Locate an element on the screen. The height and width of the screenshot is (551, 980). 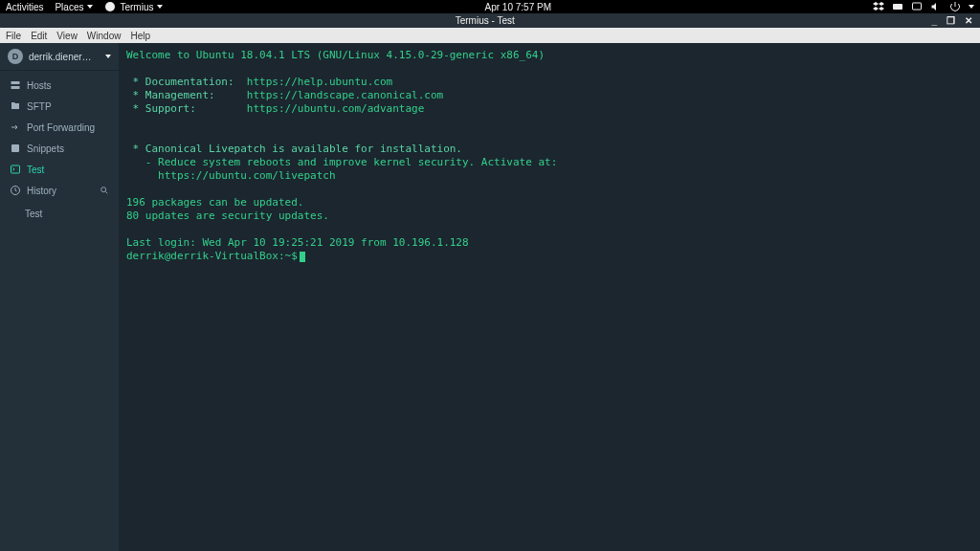
search-icon is located at coordinates (104, 190).